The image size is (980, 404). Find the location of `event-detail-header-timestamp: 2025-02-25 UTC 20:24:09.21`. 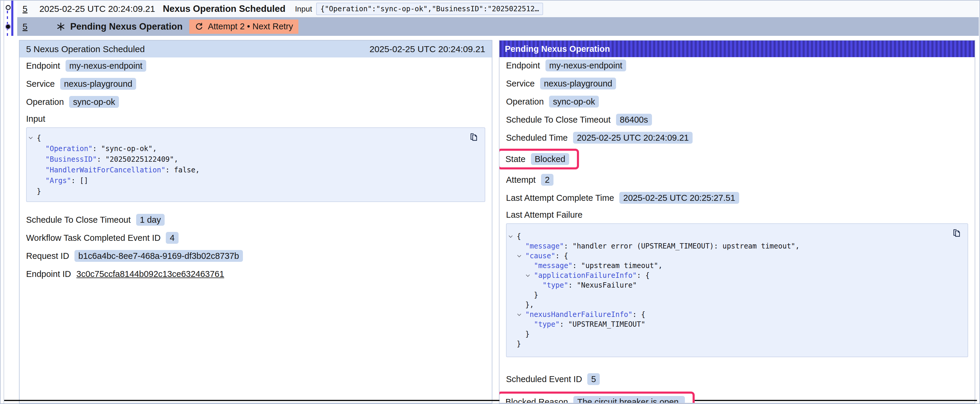

event-detail-header-timestamp: 2025-02-25 UTC 20:24:09.21 is located at coordinates (428, 49).